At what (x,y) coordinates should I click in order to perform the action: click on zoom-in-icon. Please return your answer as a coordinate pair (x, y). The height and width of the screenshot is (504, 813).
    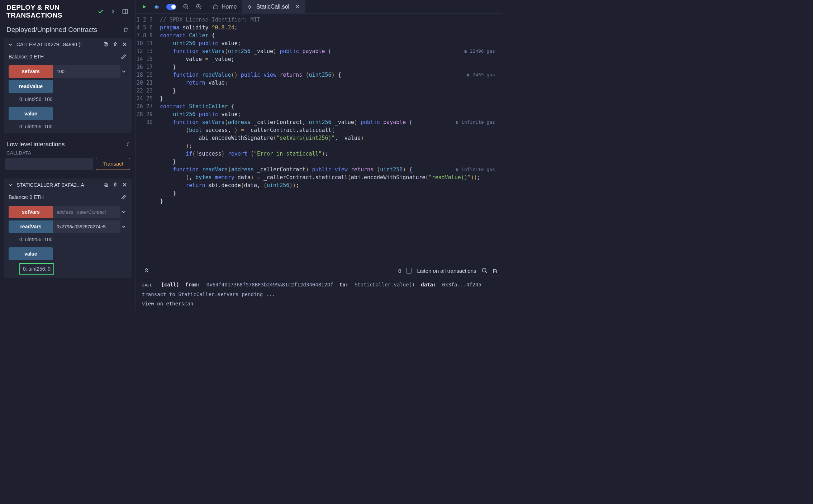
    Looking at the image, I should click on (199, 7).